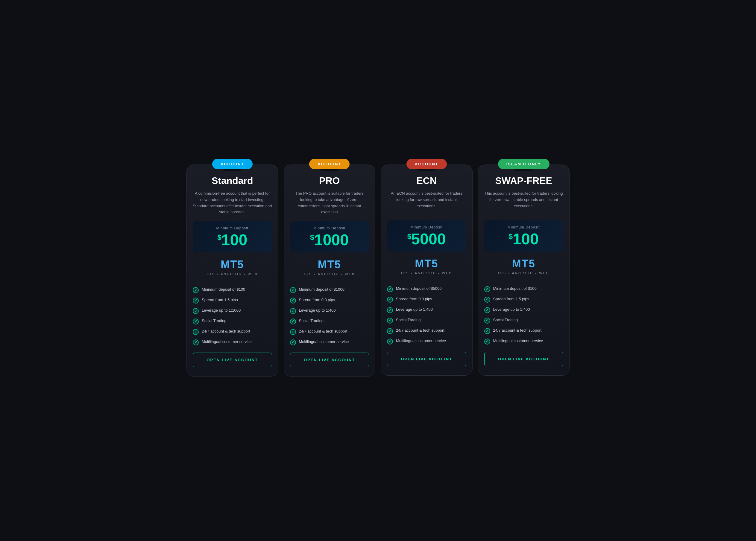  Describe the element at coordinates (221, 310) in the screenshot. I see `feature-text: Leverage up to 1:1000` at that location.